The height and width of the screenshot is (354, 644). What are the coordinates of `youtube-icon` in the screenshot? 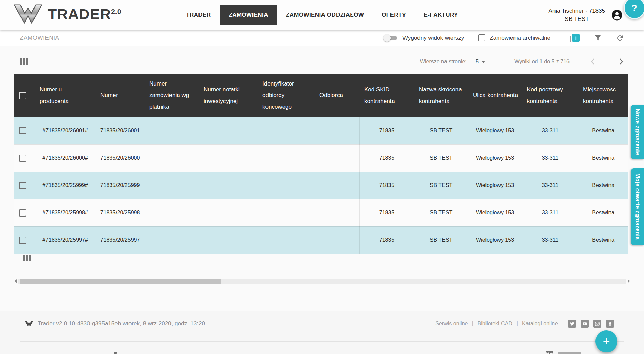 It's located at (585, 324).